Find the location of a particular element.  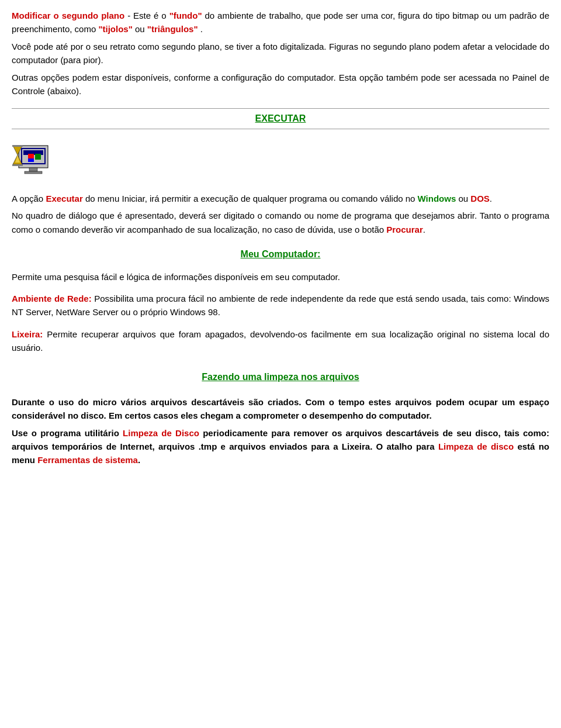

run-paragraph-1: A opção Executar do menu Iniciar, irá pe… is located at coordinates (280, 199).